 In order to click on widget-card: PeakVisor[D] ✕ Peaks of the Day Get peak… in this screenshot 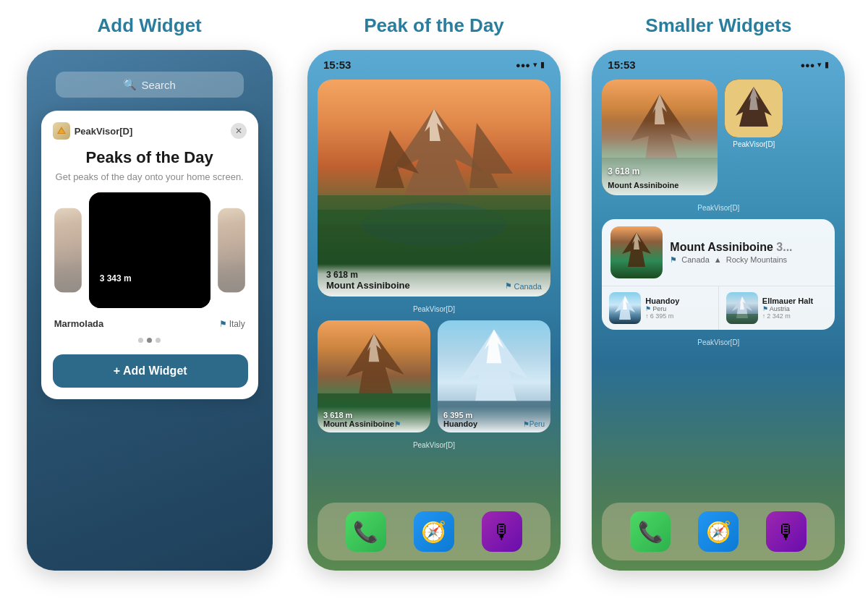, I will do `click(150, 255)`.